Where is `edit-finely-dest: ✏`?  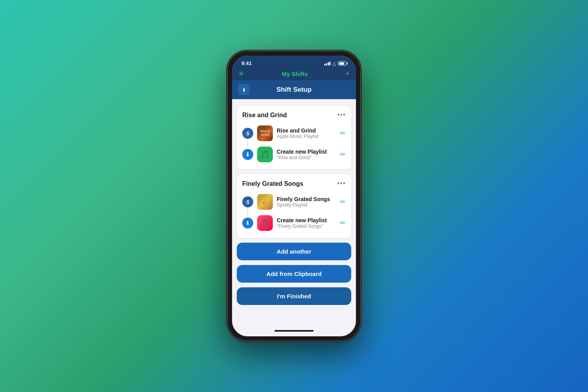
edit-finely-dest: ✏ is located at coordinates (343, 223).